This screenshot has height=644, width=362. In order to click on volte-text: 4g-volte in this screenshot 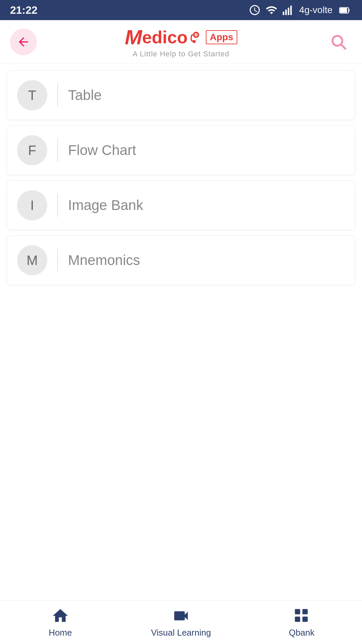, I will do `click(316, 10)`.